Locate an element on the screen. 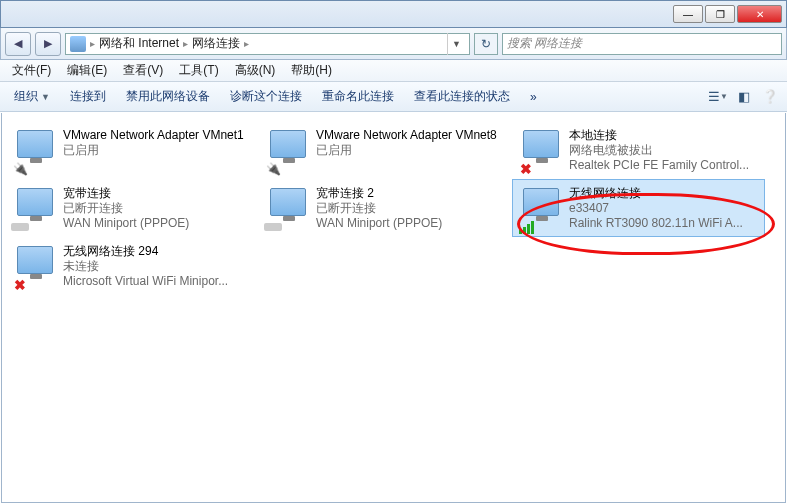  connection-device: Microsoft Virtual WiFi Minipor... is located at coordinates (146, 282).